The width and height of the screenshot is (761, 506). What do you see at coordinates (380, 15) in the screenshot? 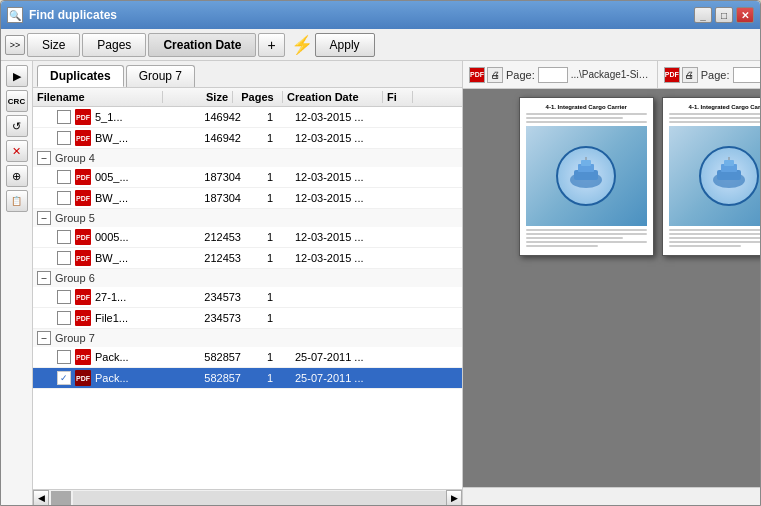
I see `title-bar: 🔍 Find duplicates _ □ ✕` at bounding box center [380, 15].